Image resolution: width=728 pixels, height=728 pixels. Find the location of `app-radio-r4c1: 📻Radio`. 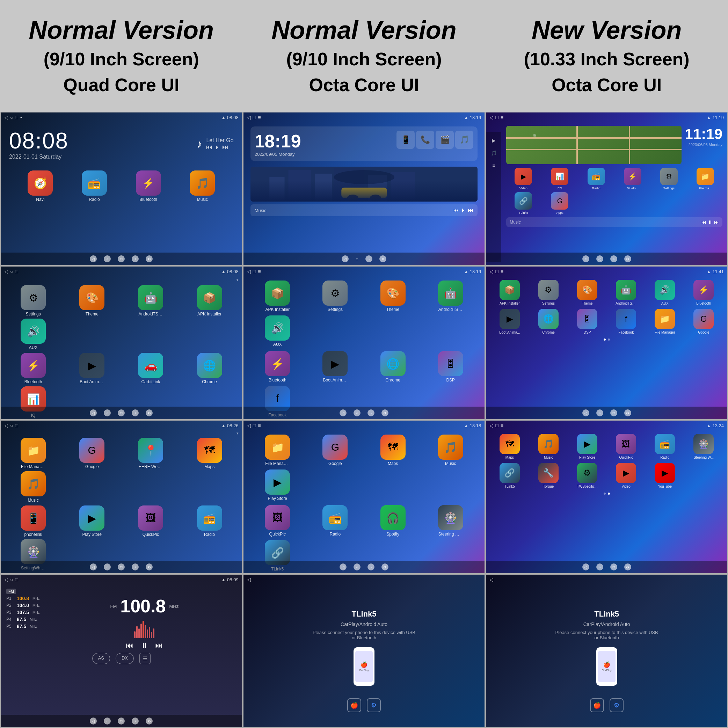

app-radio-r4c1: 📻Radio is located at coordinates (209, 521).